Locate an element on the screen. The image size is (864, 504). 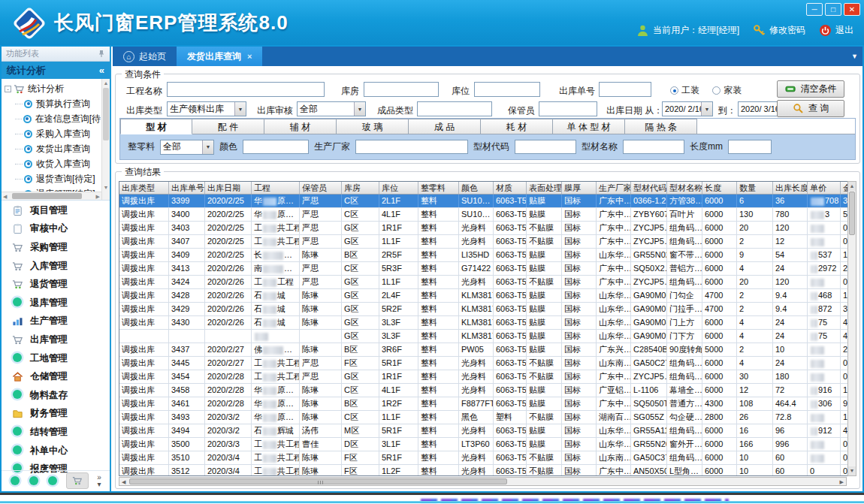
column-header: 保管员 is located at coordinates (321, 188).